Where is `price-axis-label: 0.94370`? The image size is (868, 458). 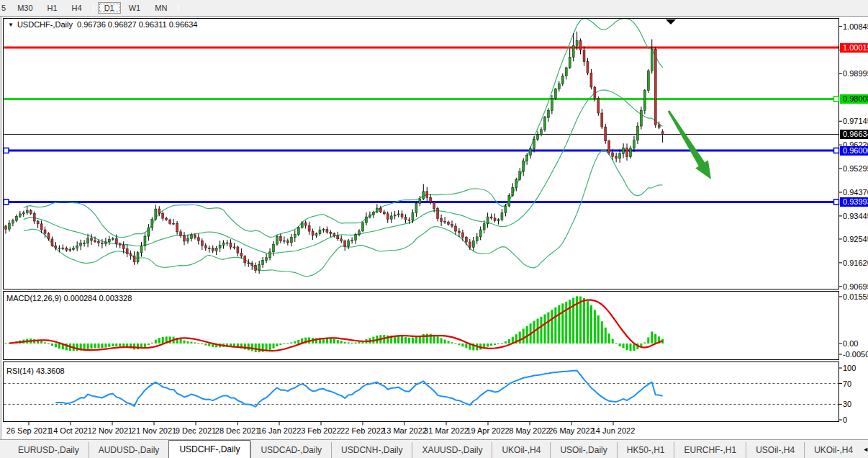 price-axis-label: 0.94370 is located at coordinates (855, 192).